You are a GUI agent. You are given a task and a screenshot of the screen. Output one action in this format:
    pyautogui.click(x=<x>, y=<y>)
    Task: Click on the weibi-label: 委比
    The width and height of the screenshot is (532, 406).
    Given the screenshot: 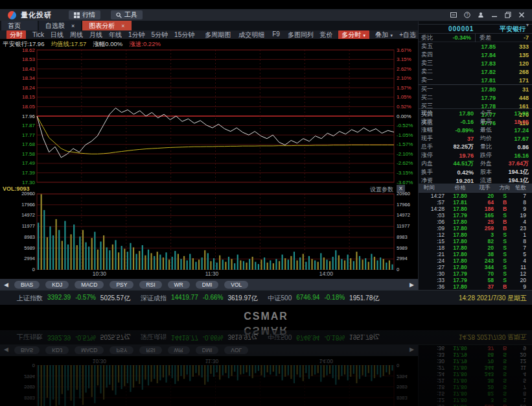 What is the action you would take?
    pyautogui.click(x=428, y=38)
    